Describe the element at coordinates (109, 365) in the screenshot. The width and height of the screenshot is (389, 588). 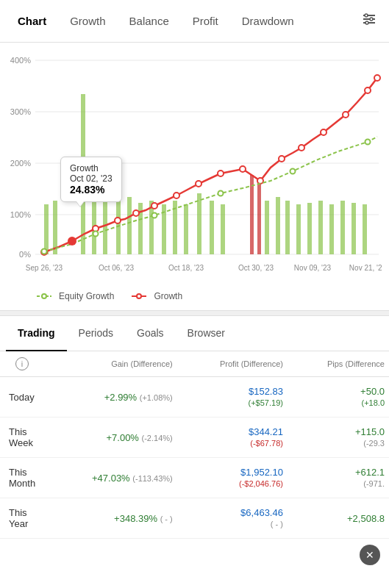
I see `gain-header: Gain (Difference)` at that location.